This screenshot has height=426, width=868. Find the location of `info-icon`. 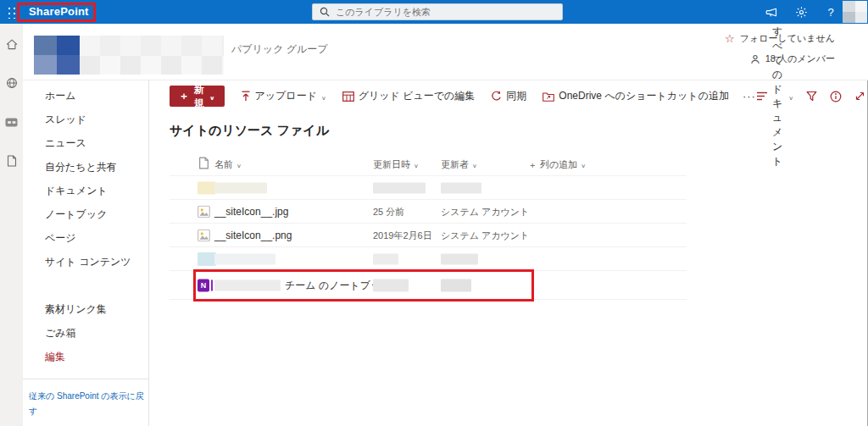

info-icon is located at coordinates (836, 97).